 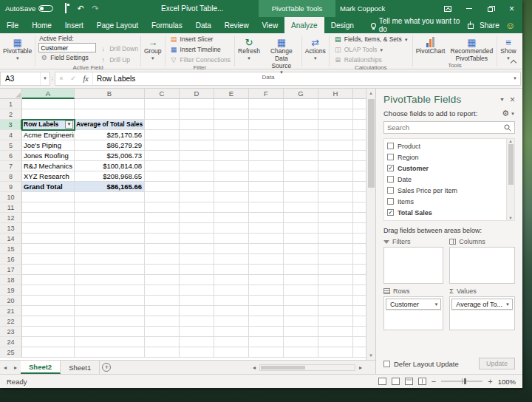 I want to click on row-header-8: 8, so click(x=11, y=177).